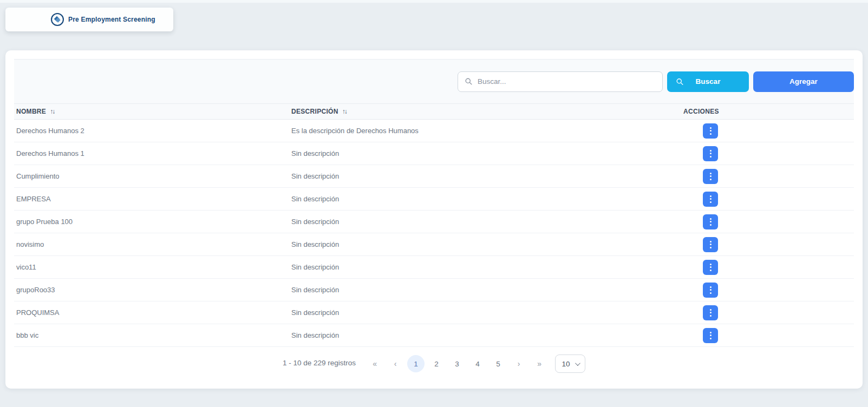  I want to click on column-label: NOMBRE, so click(31, 111).